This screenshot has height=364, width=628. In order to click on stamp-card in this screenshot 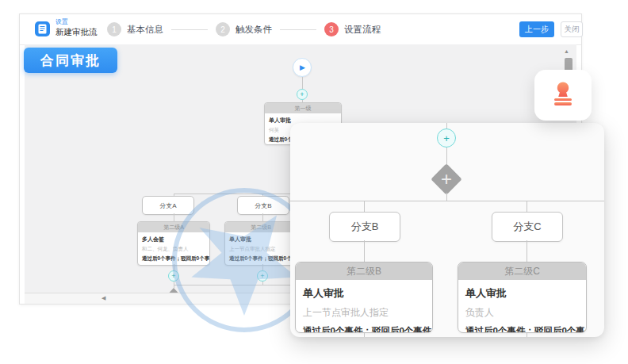, I will do `click(563, 95)`.